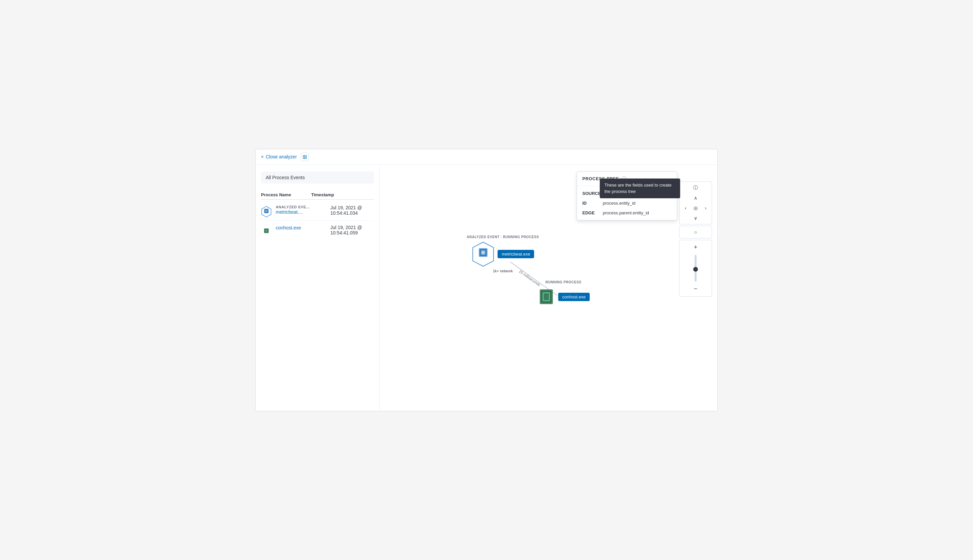 This screenshot has width=973, height=560. I want to click on node-metricbeat-badge: 1k+ network, so click(503, 271).